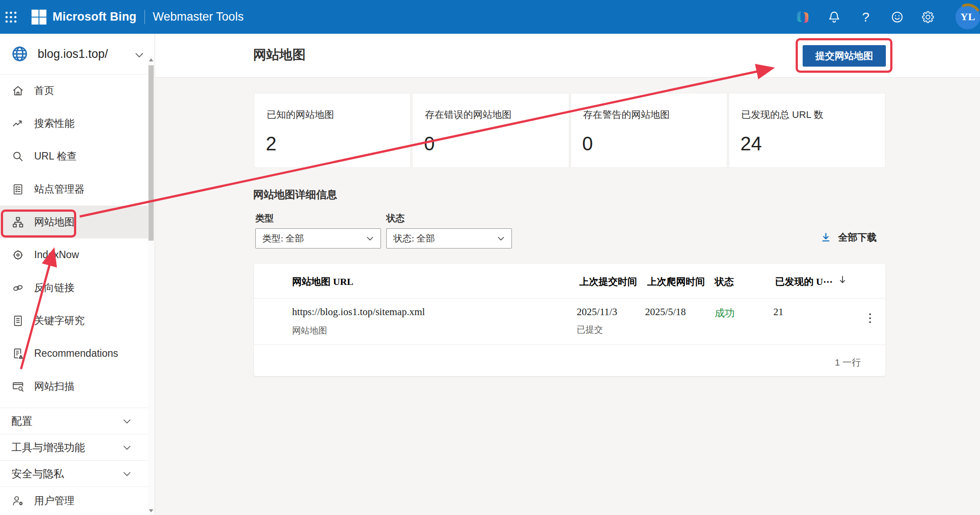 The image size is (980, 515). Describe the element at coordinates (655, 144) in the screenshot. I see `stat-value: 0` at that location.